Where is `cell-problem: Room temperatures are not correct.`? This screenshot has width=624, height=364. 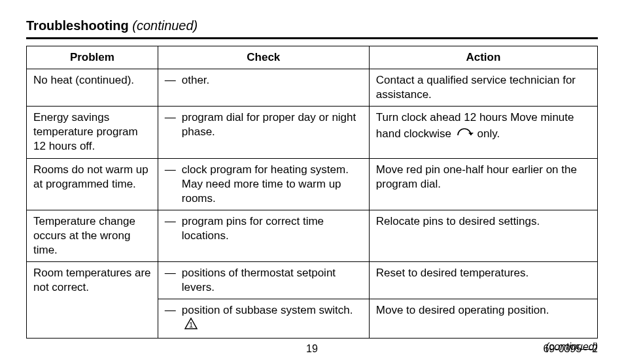
cell-problem: Room temperatures are not correct. is located at coordinates (93, 300).